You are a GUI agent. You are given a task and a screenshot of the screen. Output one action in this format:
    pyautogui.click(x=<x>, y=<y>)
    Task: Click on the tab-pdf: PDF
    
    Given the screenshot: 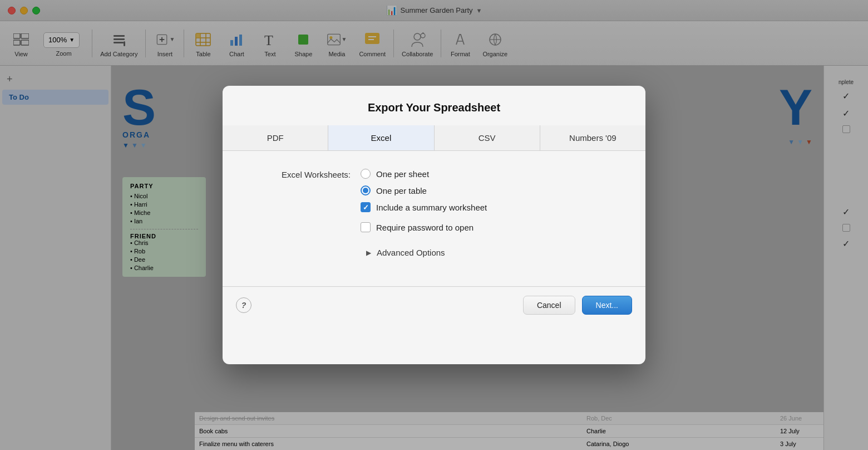 What is the action you would take?
    pyautogui.click(x=275, y=138)
    